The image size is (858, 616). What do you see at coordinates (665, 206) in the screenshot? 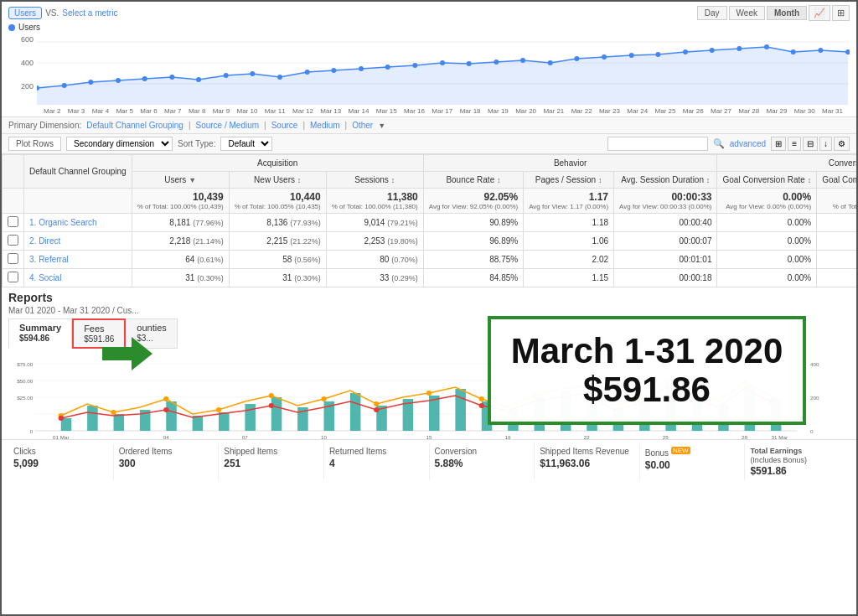
I see `total-avg-session-view: Avg for View: 00:00:33 (0.00%)` at bounding box center [665, 206].